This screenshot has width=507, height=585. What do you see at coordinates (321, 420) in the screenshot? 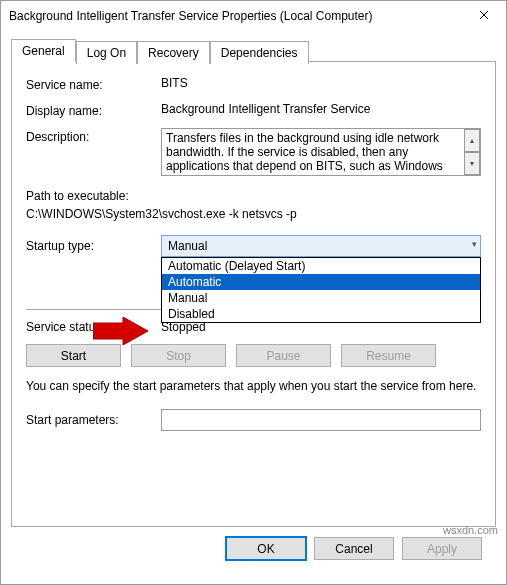
I see `start-params-input` at bounding box center [321, 420].